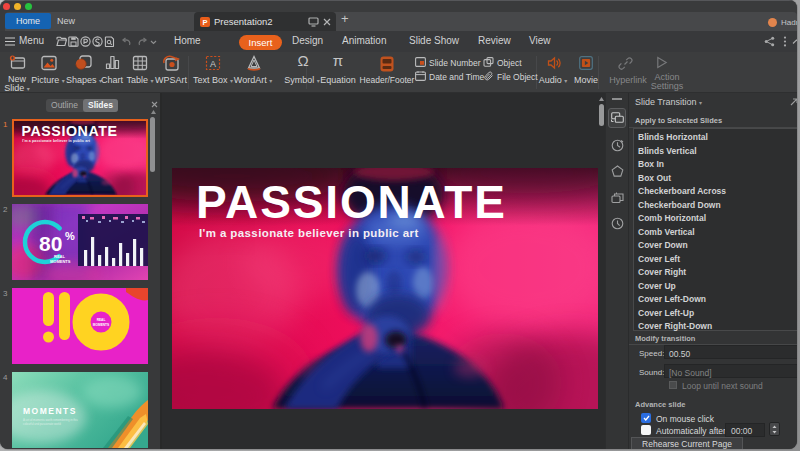 This screenshot has height=451, width=800. What do you see at coordinates (213, 64) in the screenshot?
I see `svg-text: A` at bounding box center [213, 64].